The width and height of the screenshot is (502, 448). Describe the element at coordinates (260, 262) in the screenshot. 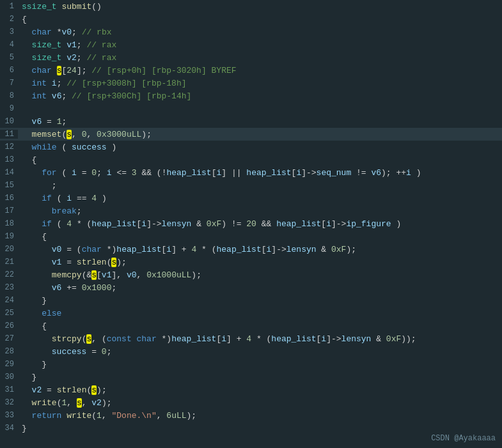

I see `line-content: v1 = strlen(s);` at that location.